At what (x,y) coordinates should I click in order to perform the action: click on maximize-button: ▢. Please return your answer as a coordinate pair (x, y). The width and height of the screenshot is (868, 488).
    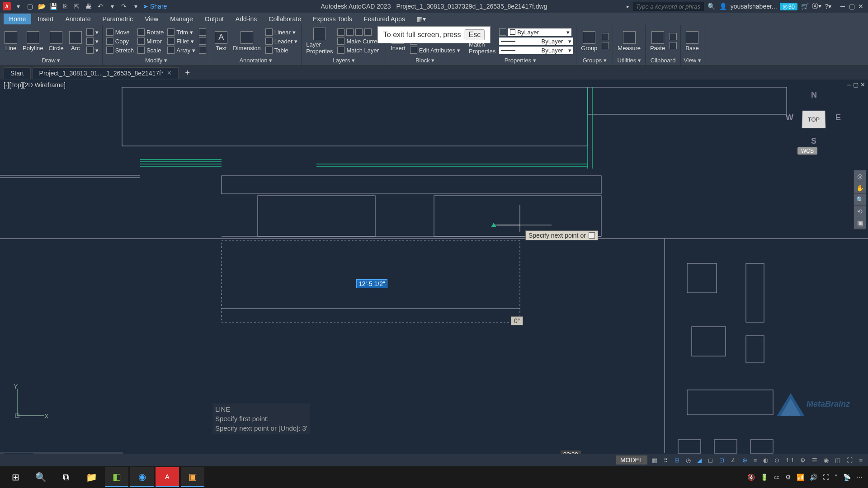
    Looking at the image, I should click on (852, 6).